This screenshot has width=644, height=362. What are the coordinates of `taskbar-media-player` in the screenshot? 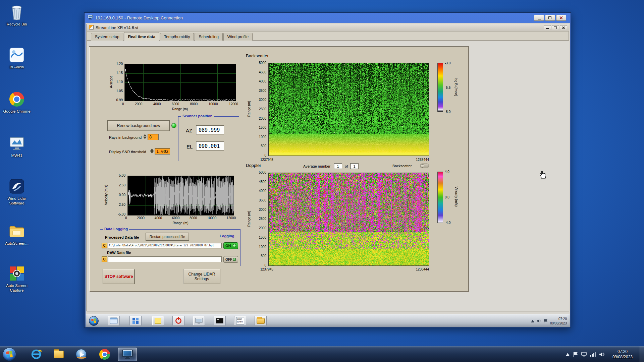 It's located at (81, 354).